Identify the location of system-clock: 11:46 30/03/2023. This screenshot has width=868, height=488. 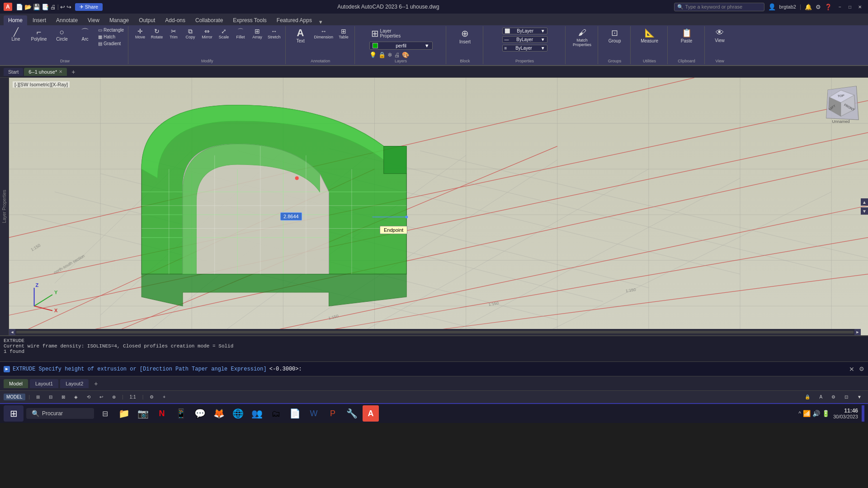
(845, 413).